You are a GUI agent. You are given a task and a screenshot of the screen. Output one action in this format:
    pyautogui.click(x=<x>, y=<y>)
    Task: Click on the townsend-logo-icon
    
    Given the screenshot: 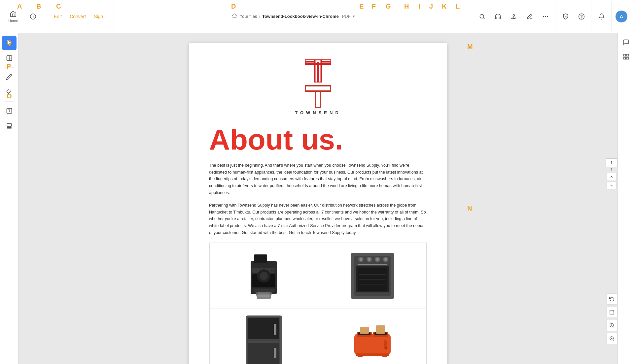 What is the action you would take?
    pyautogui.click(x=318, y=97)
    